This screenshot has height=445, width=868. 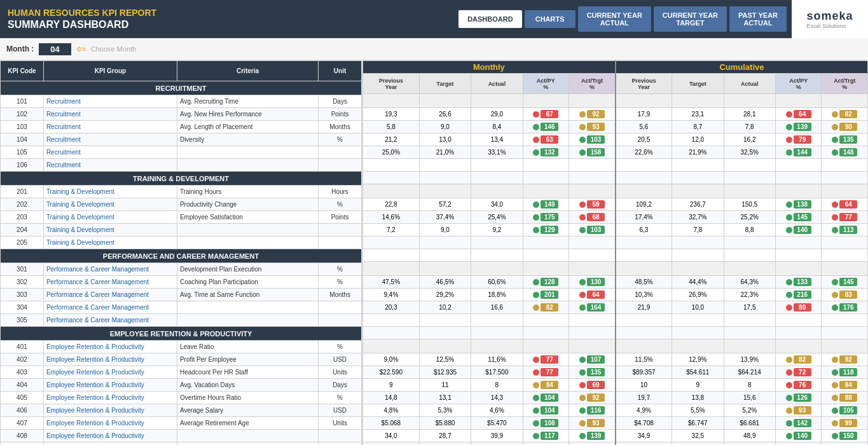 What do you see at coordinates (181, 88) in the screenshot?
I see `section-header-0: RECRUITMENT` at bounding box center [181, 88].